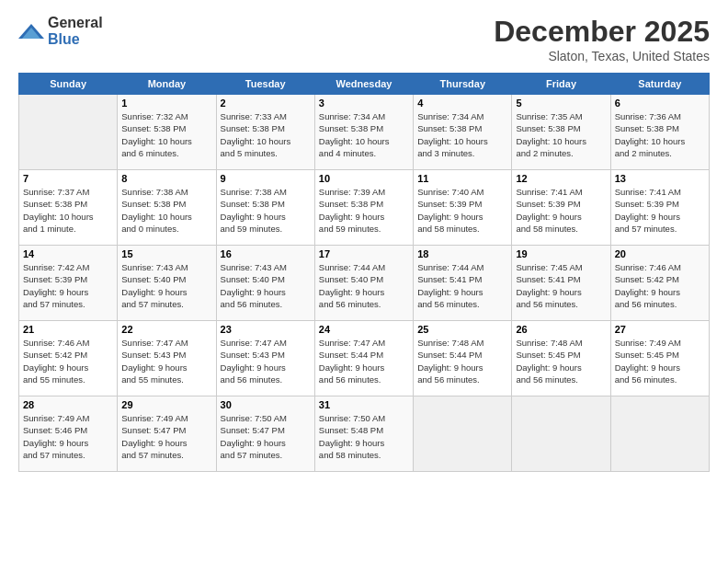  I want to click on calendar-cell: 11Sunrise: 7:40 AMSunset: 5:39 PMDayligh…, so click(463, 208).